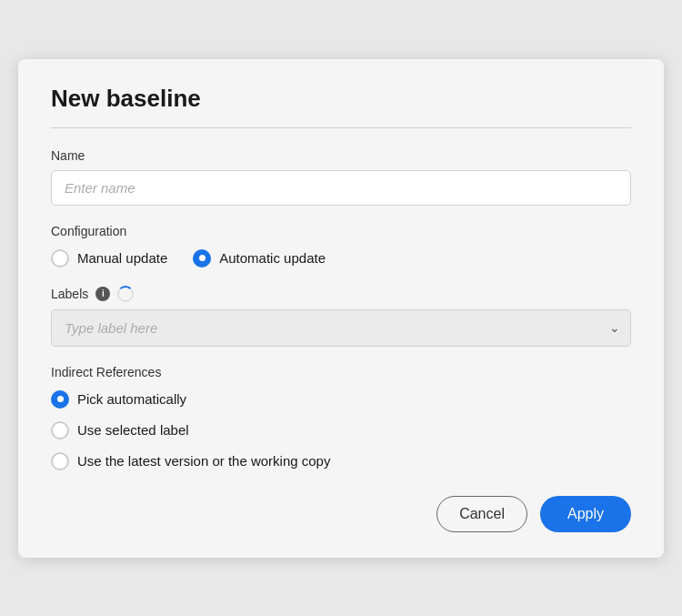 The height and width of the screenshot is (616, 682). What do you see at coordinates (341, 328) in the screenshot?
I see `labels-dropdown-container: Type label here ⌄` at bounding box center [341, 328].